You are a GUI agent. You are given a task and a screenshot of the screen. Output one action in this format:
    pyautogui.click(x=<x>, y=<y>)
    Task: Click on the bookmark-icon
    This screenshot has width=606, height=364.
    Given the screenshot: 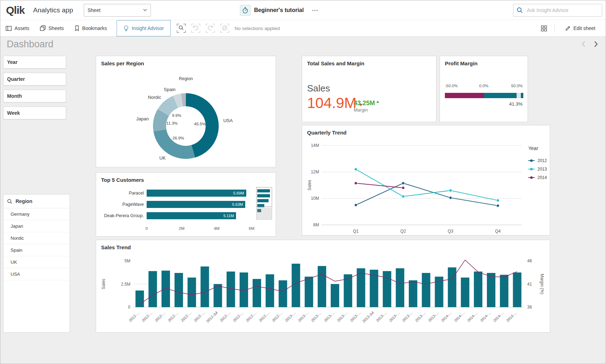 What is the action you would take?
    pyautogui.click(x=77, y=28)
    